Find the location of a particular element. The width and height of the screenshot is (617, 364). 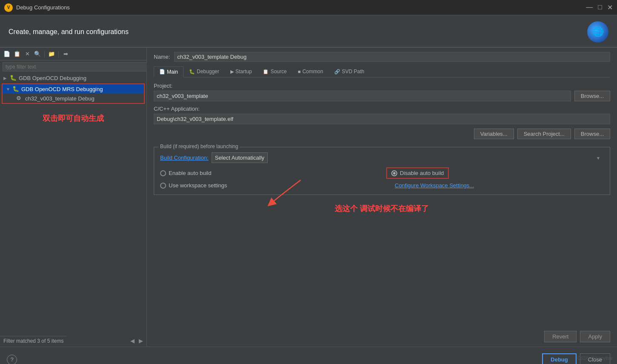

tree-item-ch32: ⚙ ch32_v003_template Debug is located at coordinates (75, 98).